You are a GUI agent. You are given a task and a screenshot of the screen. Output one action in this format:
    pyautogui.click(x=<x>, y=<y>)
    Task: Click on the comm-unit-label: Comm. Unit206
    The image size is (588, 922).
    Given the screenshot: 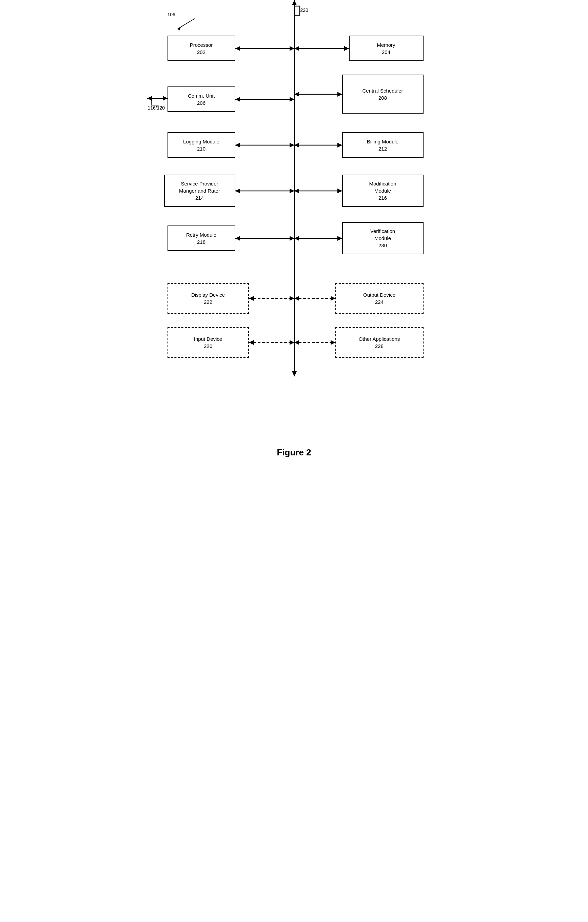 What is the action you would take?
    pyautogui.click(x=201, y=100)
    